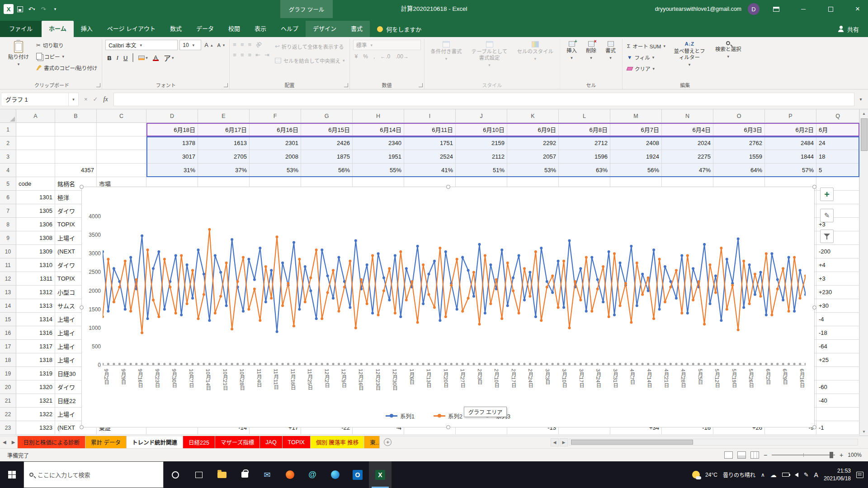 The width and height of the screenshot is (868, 488). I want to click on grid-cell: 1312, so click(36, 292).